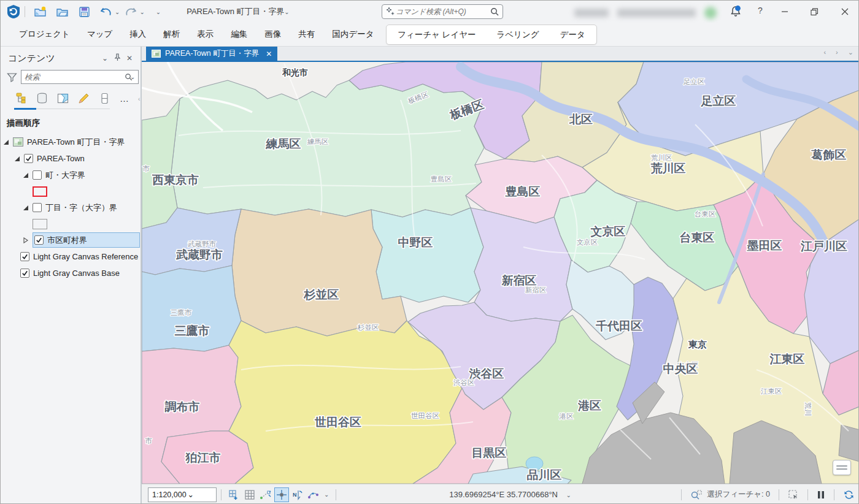 Image resolution: width=859 pixels, height=504 pixels. Describe the element at coordinates (40, 191) in the screenshot. I see `red-outline-symbol` at that location.